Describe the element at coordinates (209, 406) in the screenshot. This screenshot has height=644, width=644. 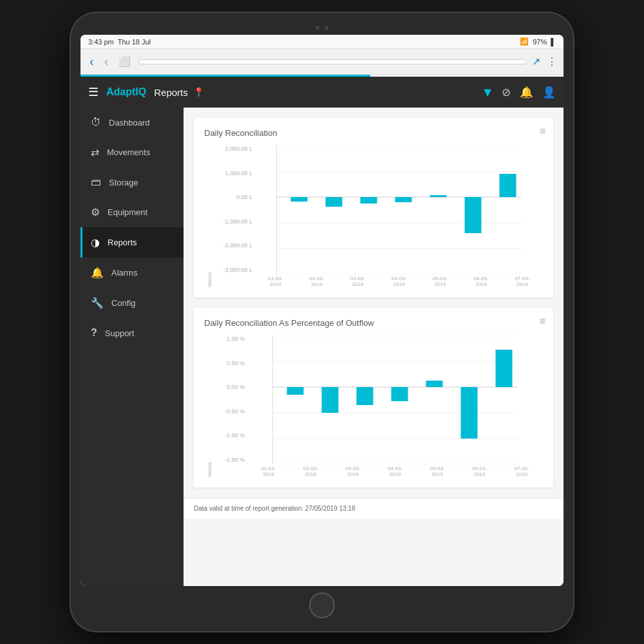
I see `chart2-y-label: Values` at that location.